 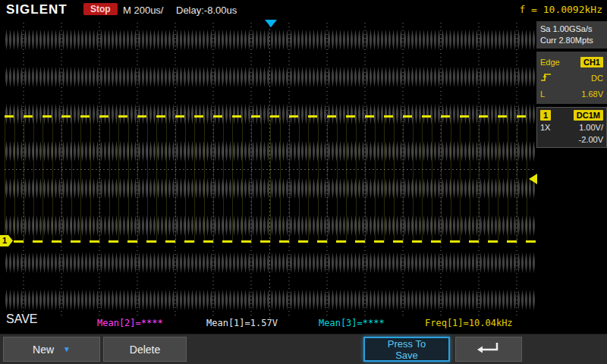 What do you see at coordinates (561, 9) in the screenshot?
I see `frequency-counter-readout: f = 10.0092kHz` at bounding box center [561, 9].